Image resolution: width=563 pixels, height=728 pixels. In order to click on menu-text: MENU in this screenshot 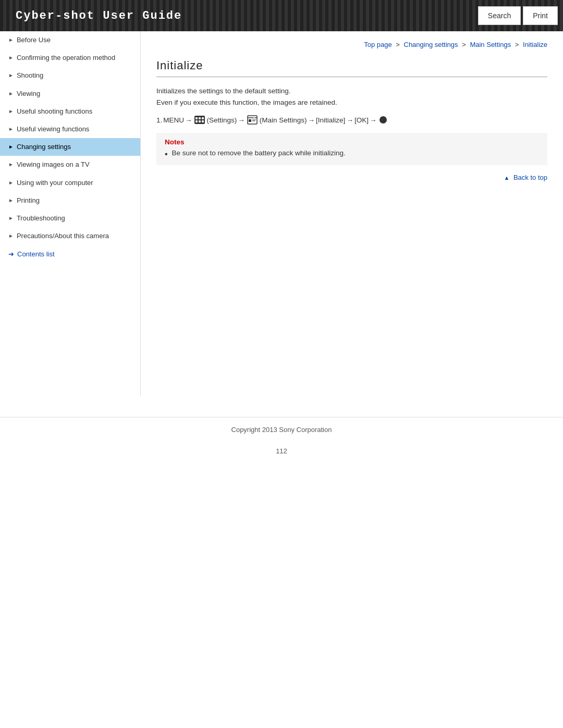, I will do `click(174, 120)`.